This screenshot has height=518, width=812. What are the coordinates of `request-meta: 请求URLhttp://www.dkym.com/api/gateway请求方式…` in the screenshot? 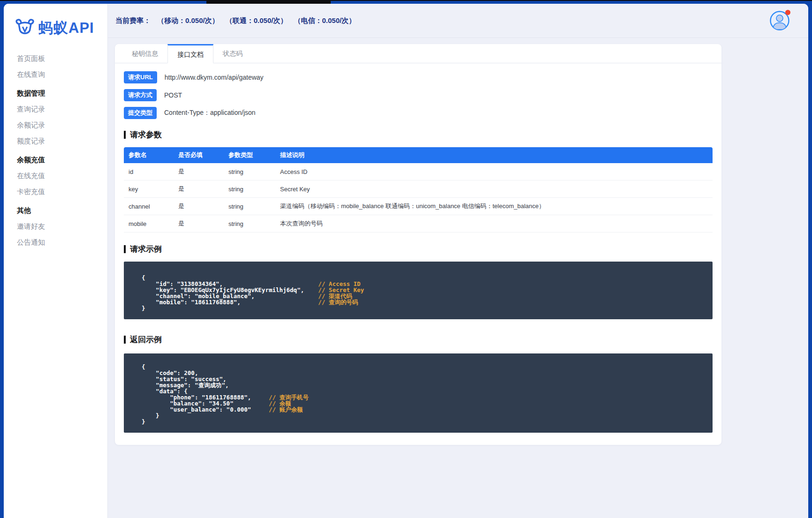 It's located at (418, 95).